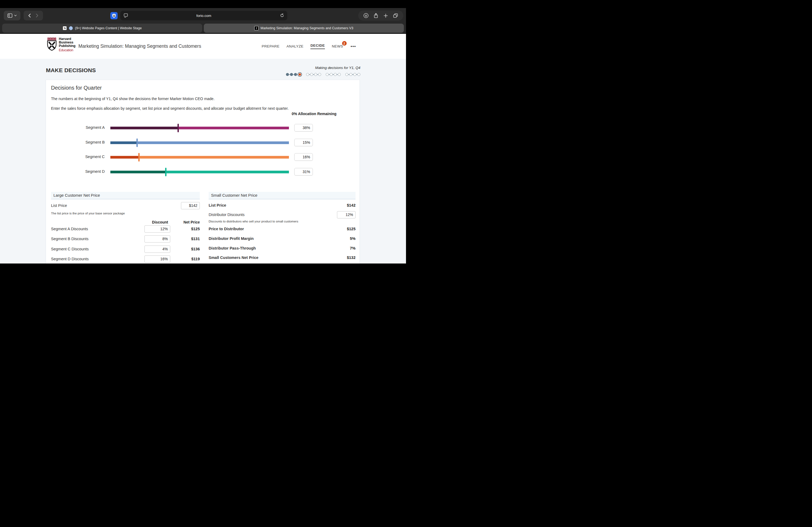  Describe the element at coordinates (75, 157) in the screenshot. I see `slider-label: Segment C` at that location.